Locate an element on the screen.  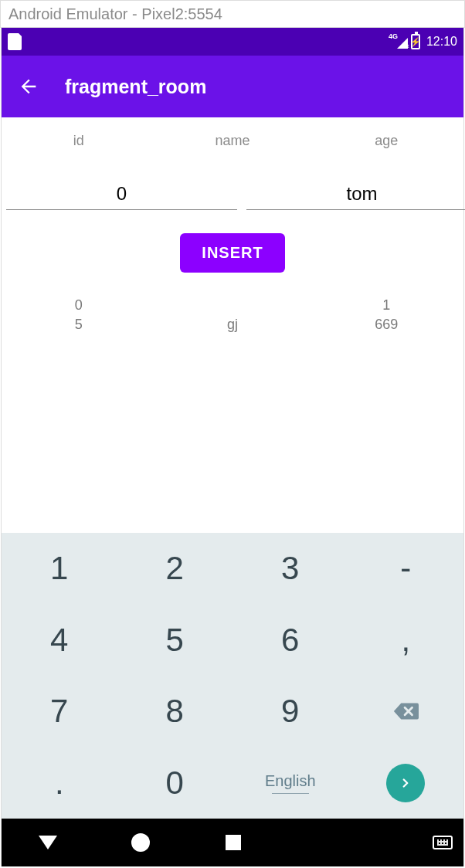
arrow-back-icon is located at coordinates (29, 86).